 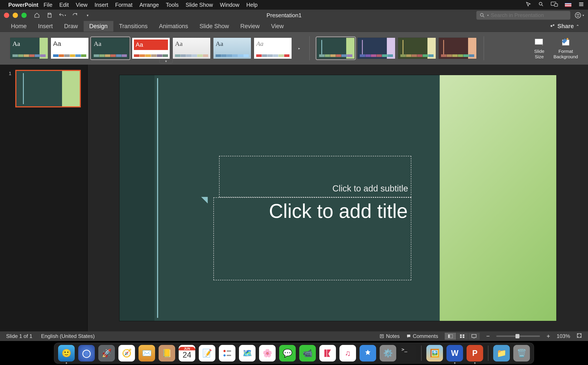 I want to click on menu-tools: Tools, so click(x=172, y=5).